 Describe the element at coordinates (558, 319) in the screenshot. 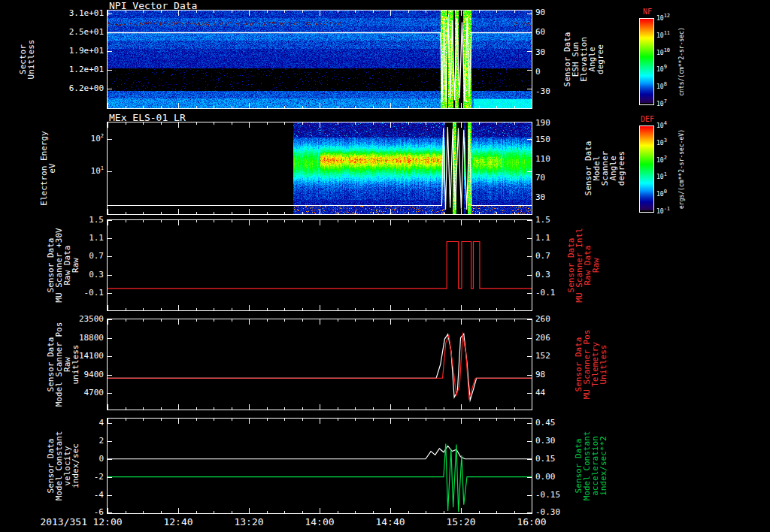

I see `y-tick-label-right: 260` at that location.